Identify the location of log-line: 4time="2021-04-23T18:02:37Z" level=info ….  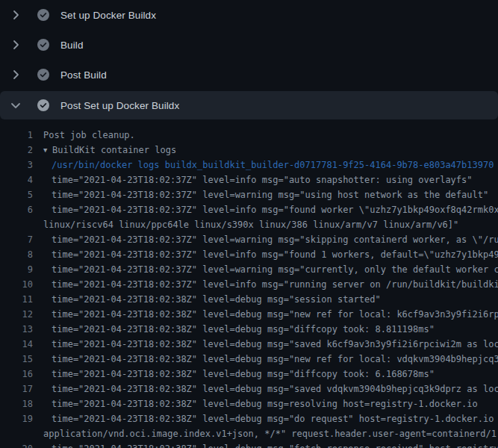
(249, 180).